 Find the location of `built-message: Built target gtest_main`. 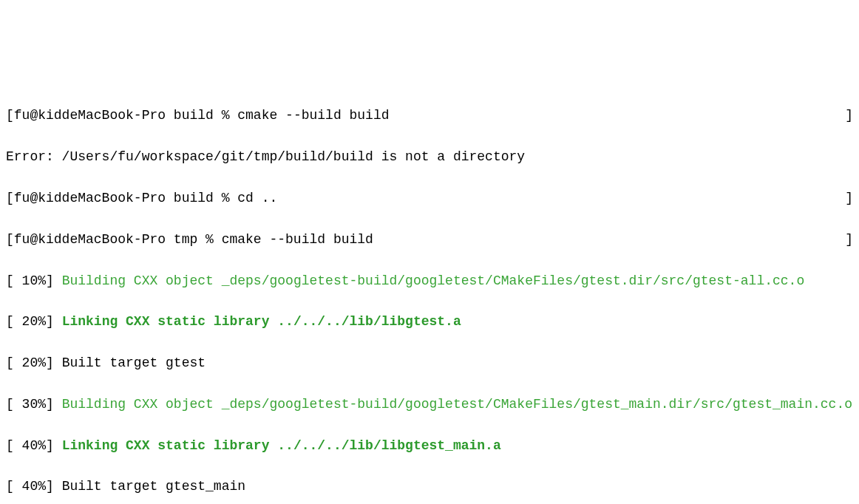

built-message: Built target gtest_main is located at coordinates (154, 486).